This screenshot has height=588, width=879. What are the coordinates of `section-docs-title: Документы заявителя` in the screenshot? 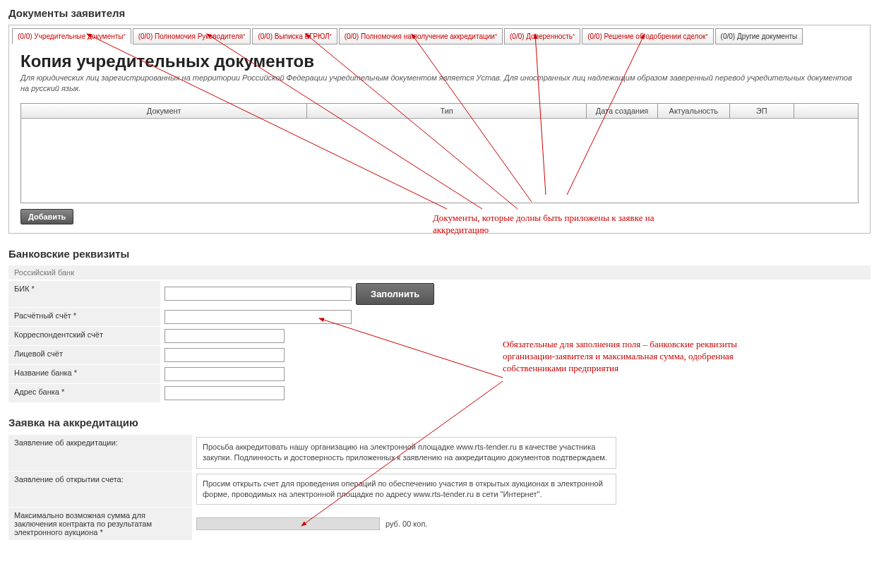 It's located at (443, 13).